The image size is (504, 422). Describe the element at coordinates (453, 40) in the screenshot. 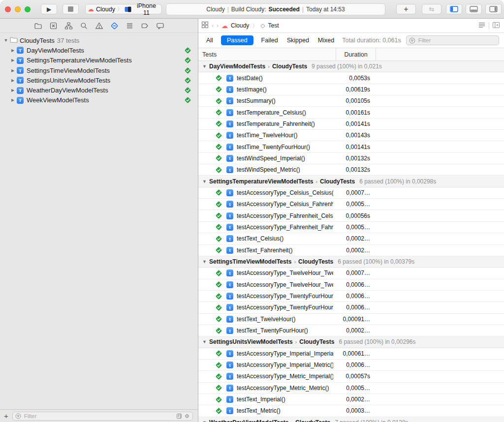

I see `results-filter-field` at that location.